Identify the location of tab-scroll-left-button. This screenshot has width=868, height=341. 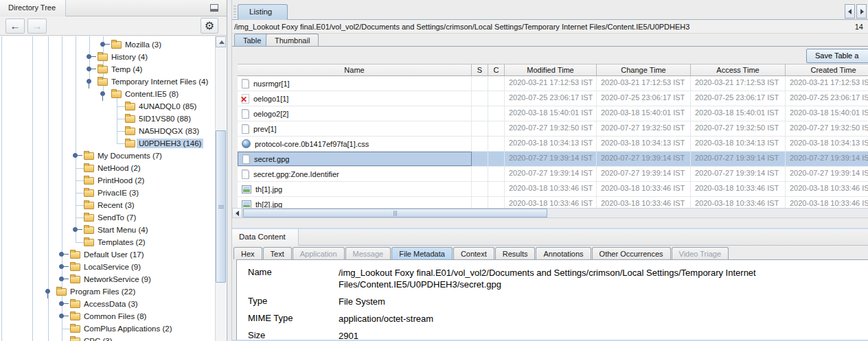
(850, 11).